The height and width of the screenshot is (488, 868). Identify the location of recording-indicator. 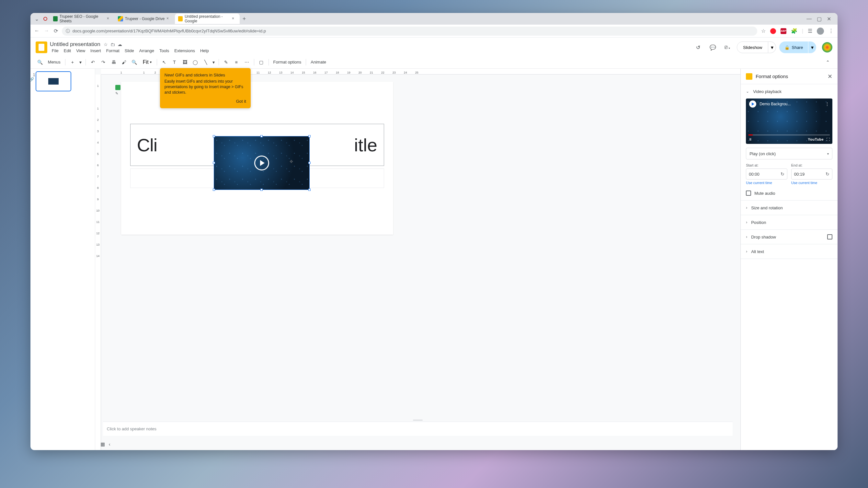
(45, 19).